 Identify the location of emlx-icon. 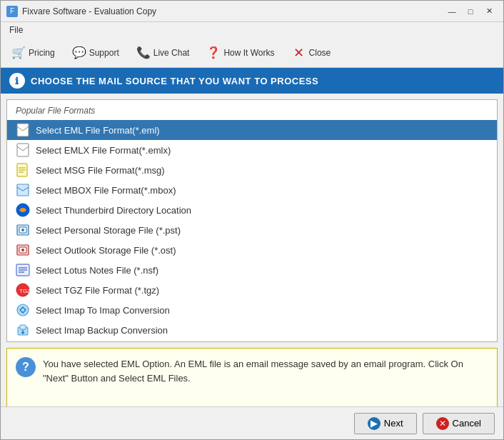
(23, 150).